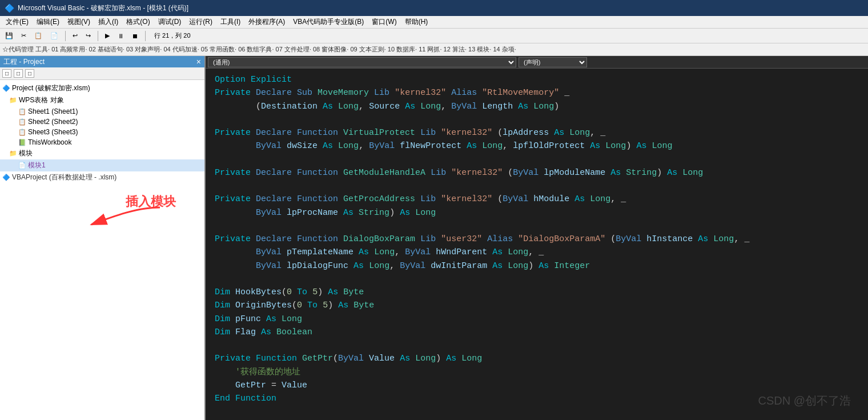 The width and height of the screenshot is (868, 420). I want to click on tree-item: 📁WPS表格 对象, so click(102, 101).